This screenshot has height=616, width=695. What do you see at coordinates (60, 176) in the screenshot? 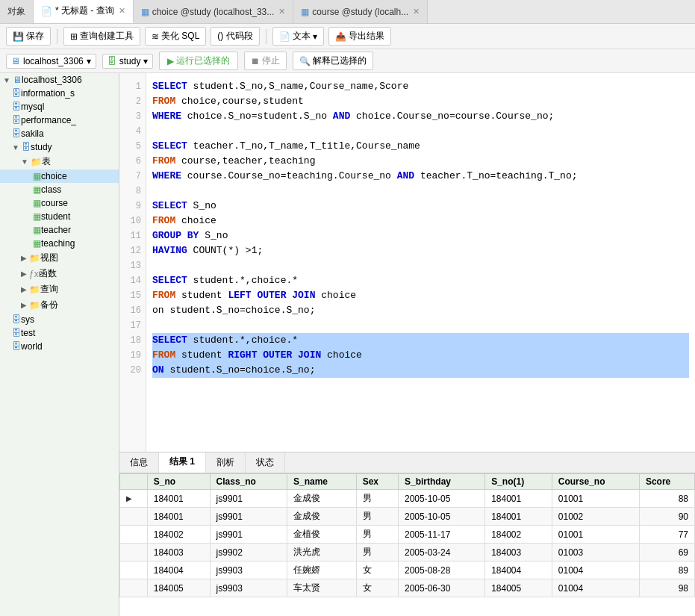
I see `sidebar-item-choice: ▦ choice` at bounding box center [60, 176].